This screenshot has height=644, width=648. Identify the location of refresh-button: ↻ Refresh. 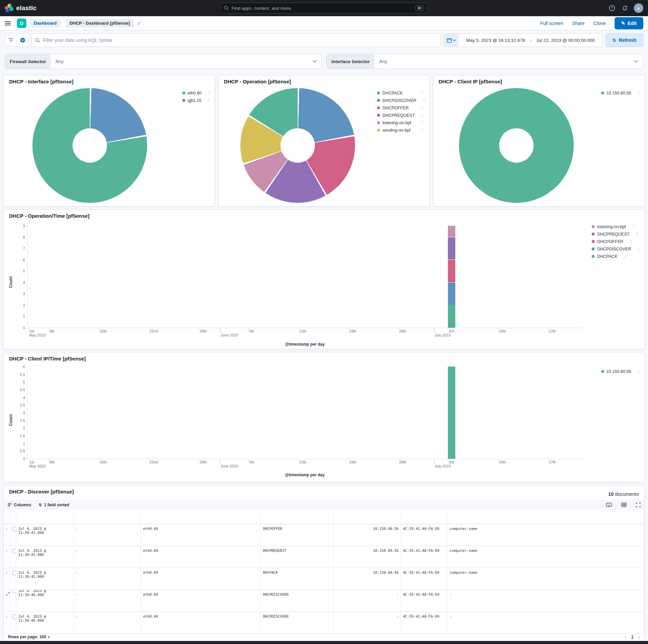
(624, 40).